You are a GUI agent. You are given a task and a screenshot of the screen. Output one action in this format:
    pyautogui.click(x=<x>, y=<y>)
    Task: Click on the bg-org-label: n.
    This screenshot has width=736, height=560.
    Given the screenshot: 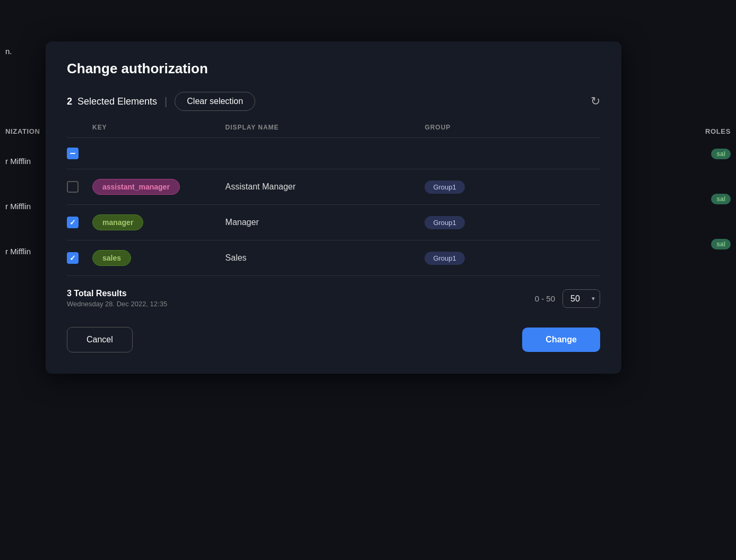 What is the action you would take?
    pyautogui.click(x=8, y=51)
    